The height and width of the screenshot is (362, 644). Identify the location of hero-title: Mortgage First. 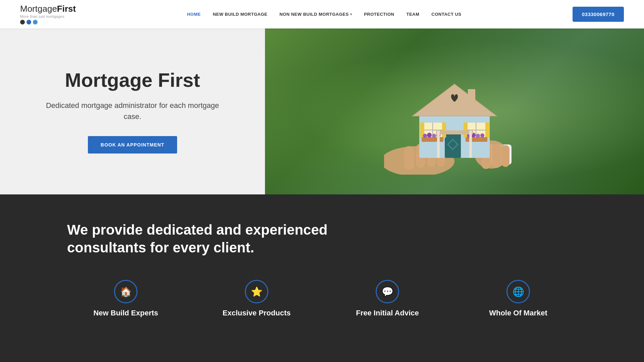
(133, 80).